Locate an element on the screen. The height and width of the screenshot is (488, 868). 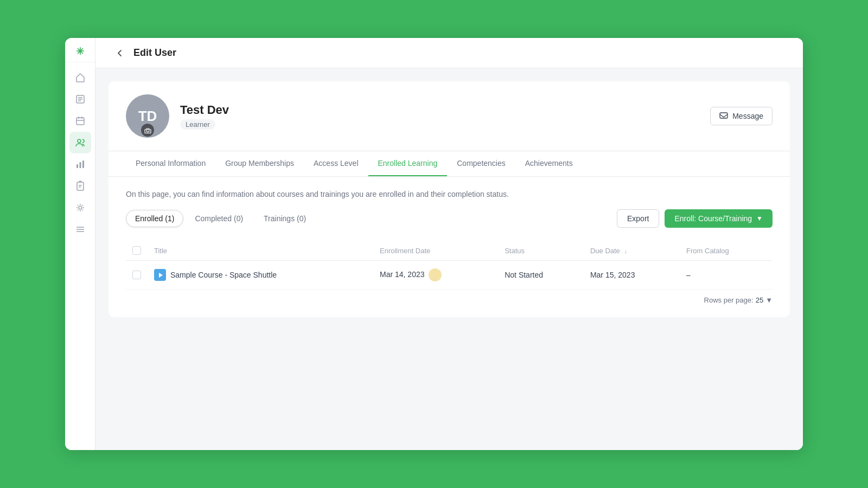
row-status-cell: Not Started is located at coordinates (541, 275).